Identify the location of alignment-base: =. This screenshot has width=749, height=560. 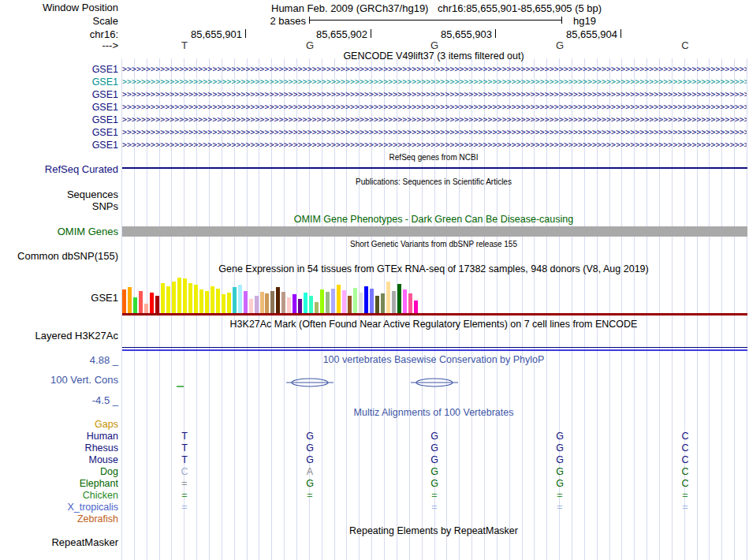
(309, 495).